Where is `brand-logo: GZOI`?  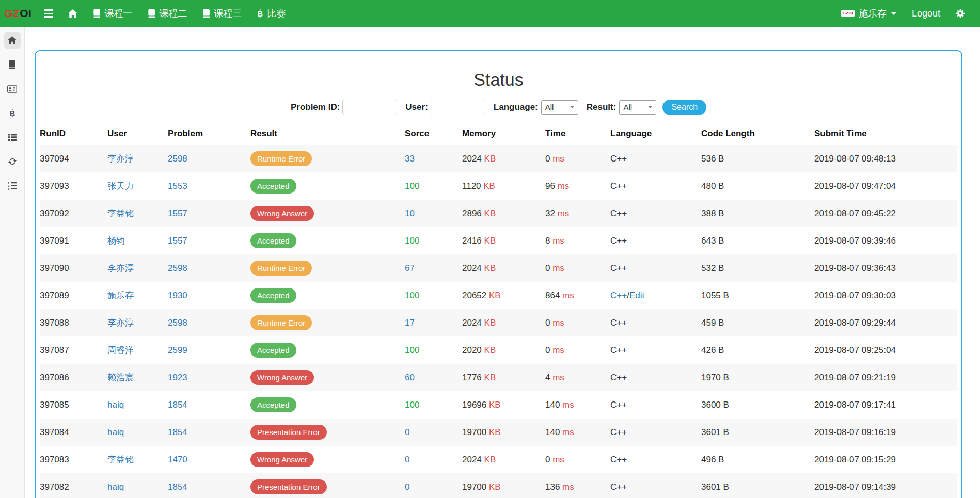 brand-logo: GZOI is located at coordinates (18, 13).